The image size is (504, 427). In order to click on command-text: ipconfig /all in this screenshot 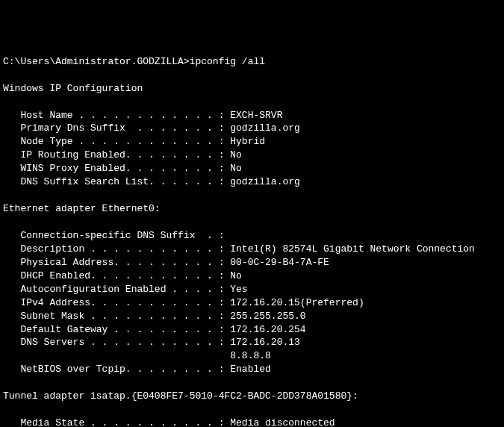, I will do `click(227, 61)`.